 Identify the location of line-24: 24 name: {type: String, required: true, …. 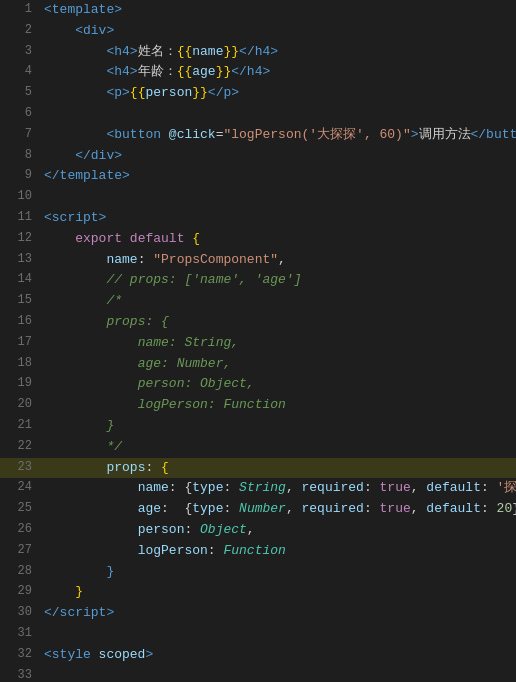
(258, 488).